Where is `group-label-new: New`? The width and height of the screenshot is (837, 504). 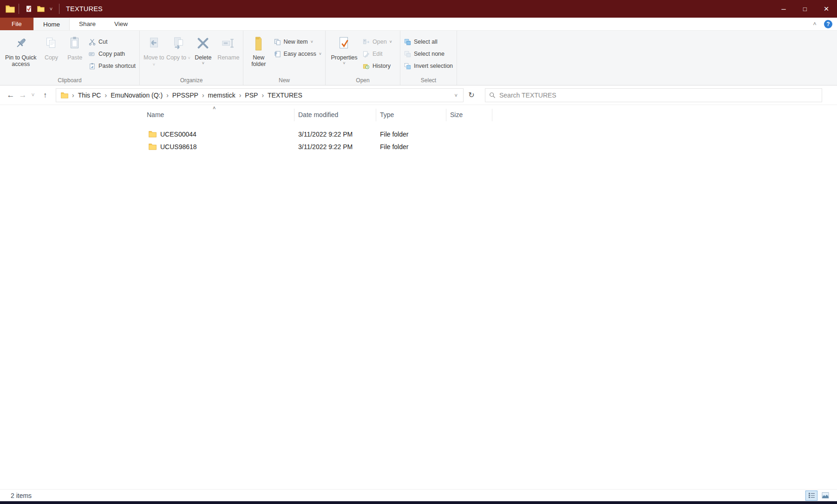
group-label-new: New is located at coordinates (284, 80).